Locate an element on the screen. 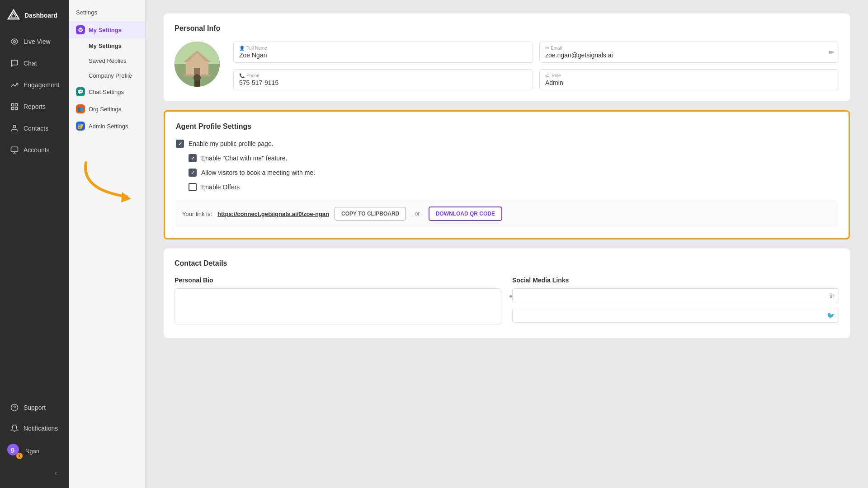 This screenshot has width=868, height=488. sidebar-item-accounts: Accounts is located at coordinates (34, 150).